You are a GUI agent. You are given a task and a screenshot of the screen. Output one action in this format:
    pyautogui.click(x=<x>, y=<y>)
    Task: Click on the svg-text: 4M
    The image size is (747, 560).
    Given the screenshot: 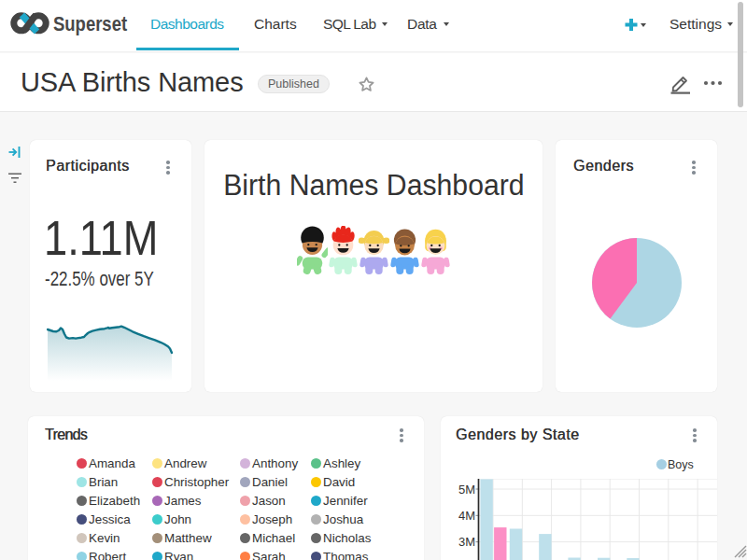 What is the action you would take?
    pyautogui.click(x=467, y=515)
    